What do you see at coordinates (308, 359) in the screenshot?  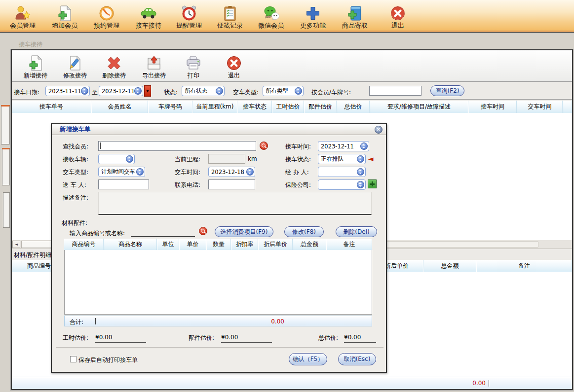 I see `confirm-button: 确认（F5）` at bounding box center [308, 359].